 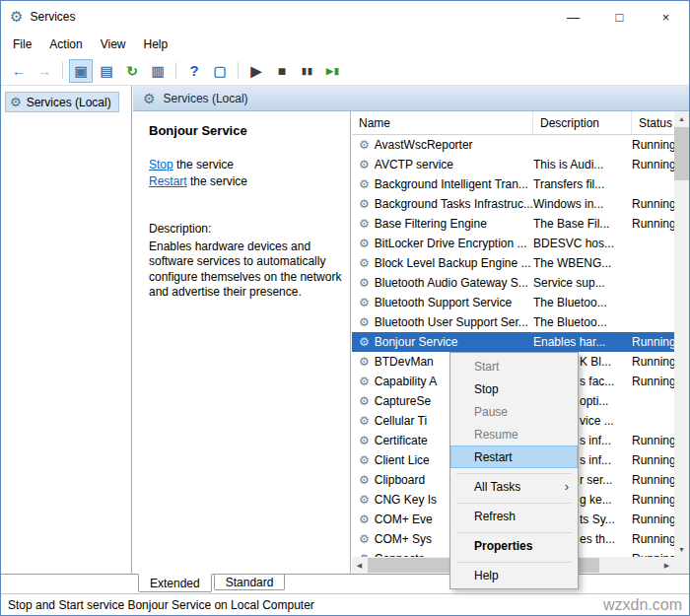 I want to click on context-menu-item: Resume, so click(x=515, y=434).